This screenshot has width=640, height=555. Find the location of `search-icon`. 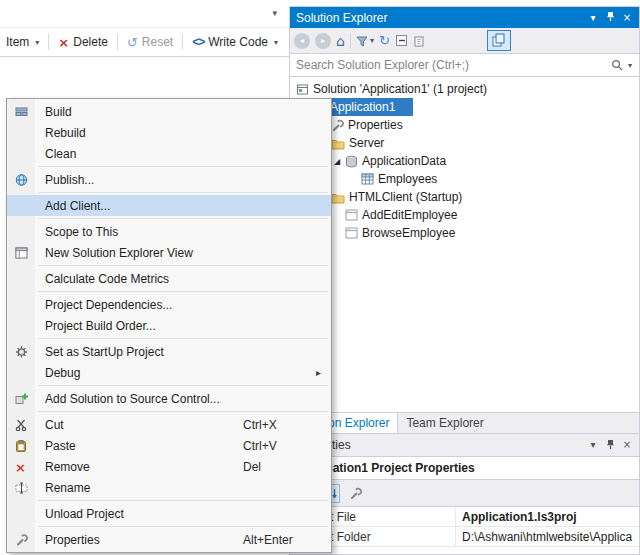

search-icon is located at coordinates (617, 65).